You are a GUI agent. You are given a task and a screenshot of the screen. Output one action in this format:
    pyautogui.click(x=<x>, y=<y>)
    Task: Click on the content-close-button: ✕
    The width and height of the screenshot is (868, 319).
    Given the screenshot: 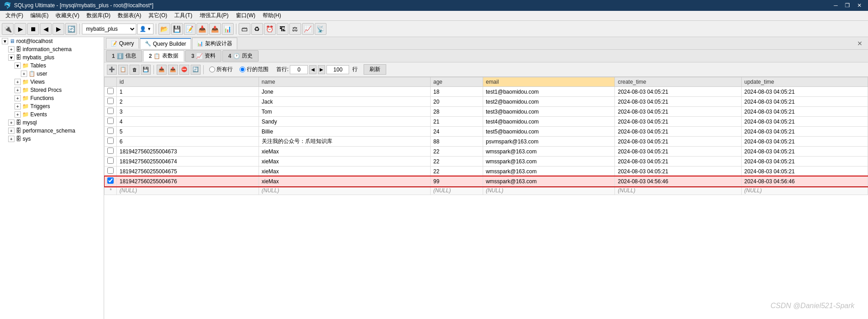 What is the action you would take?
    pyautogui.click(x=860, y=43)
    